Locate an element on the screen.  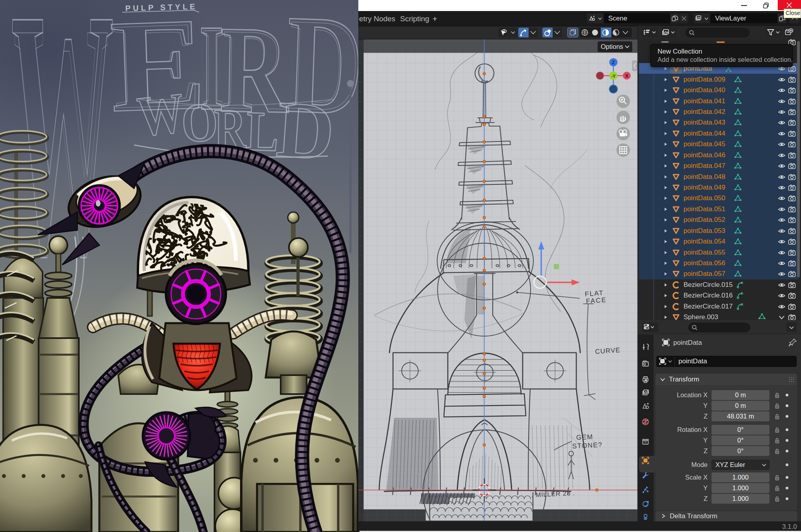
svg-text: X is located at coordinates (627, 76).